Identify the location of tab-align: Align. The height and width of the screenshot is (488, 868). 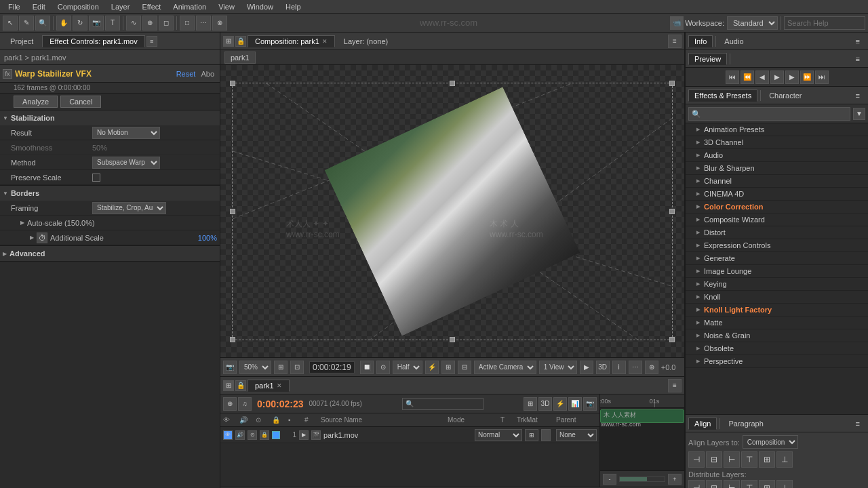
(703, 424).